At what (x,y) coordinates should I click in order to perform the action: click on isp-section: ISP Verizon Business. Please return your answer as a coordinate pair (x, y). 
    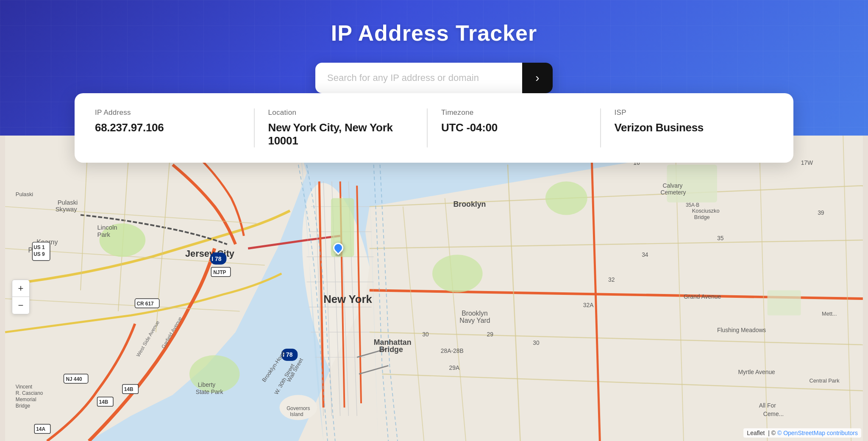
    Looking at the image, I should click on (687, 128).